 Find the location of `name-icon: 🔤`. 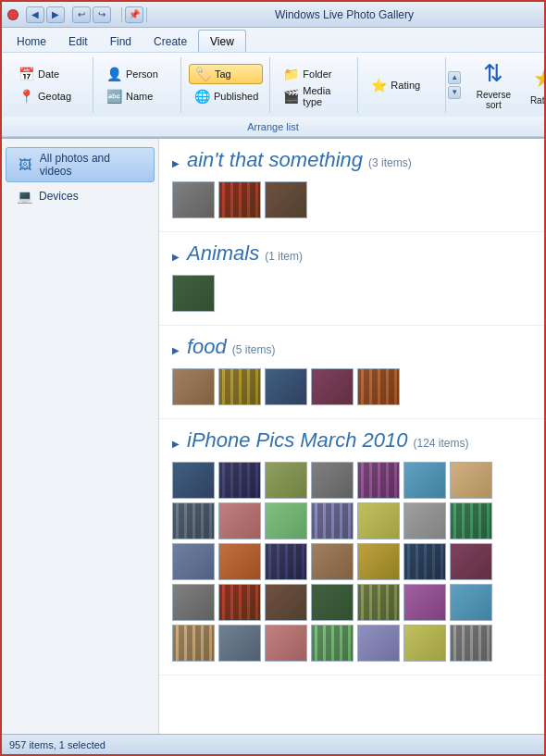

name-icon: 🔤 is located at coordinates (115, 96).